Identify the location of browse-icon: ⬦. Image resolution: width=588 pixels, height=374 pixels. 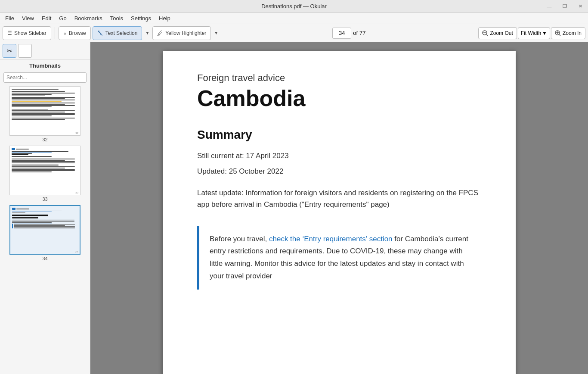
(65, 33).